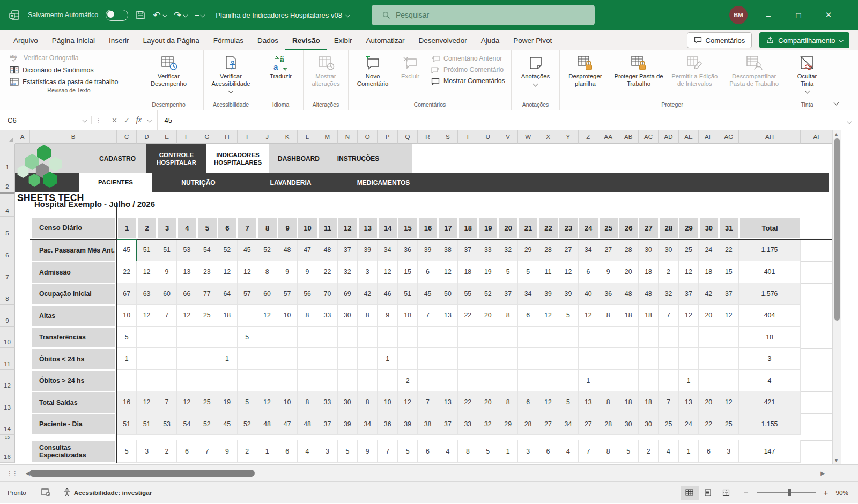 The height and width of the screenshot is (504, 858). What do you see at coordinates (187, 424) in the screenshot?
I see `cell: 54` at bounding box center [187, 424].